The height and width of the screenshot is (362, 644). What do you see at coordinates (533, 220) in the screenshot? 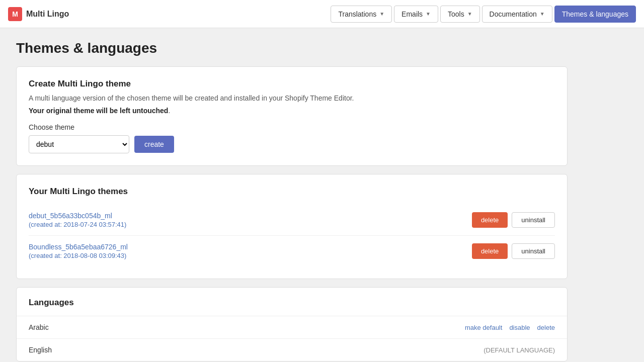
I see `uninstall-button-1: uninstall` at bounding box center [533, 220].